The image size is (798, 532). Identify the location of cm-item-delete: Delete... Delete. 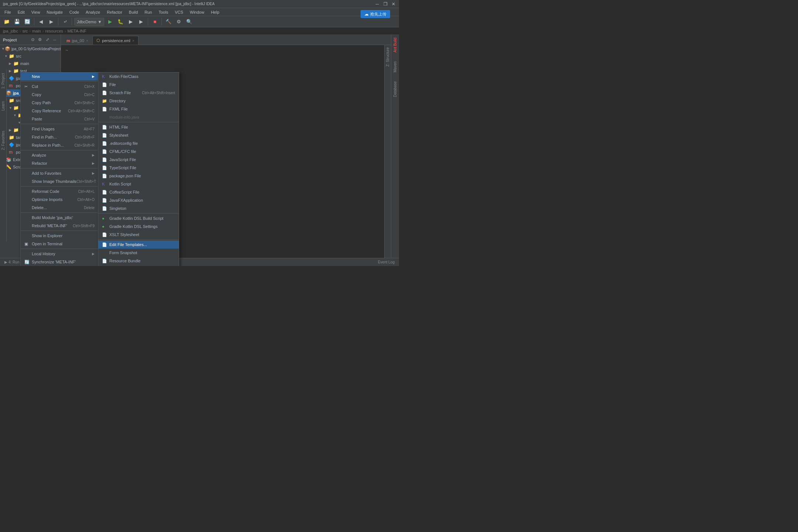
(59, 208).